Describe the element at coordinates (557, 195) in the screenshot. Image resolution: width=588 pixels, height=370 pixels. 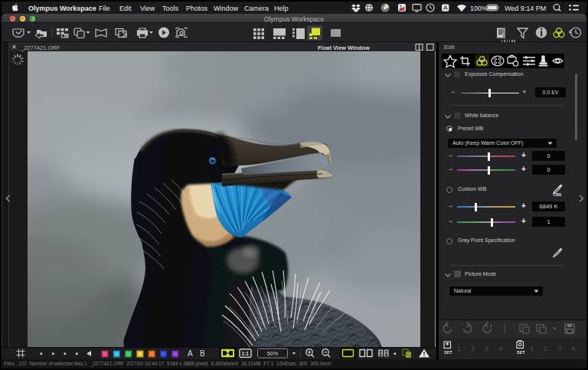
I see `svg-text: CWB` at that location.